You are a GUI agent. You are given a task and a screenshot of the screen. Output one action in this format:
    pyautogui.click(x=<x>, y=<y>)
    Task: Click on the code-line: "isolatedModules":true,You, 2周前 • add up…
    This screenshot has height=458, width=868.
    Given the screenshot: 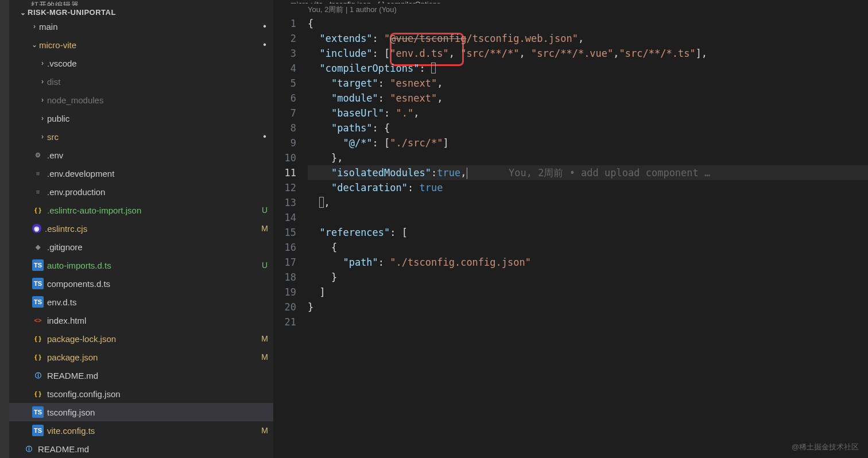 What is the action you would take?
    pyautogui.click(x=588, y=173)
    